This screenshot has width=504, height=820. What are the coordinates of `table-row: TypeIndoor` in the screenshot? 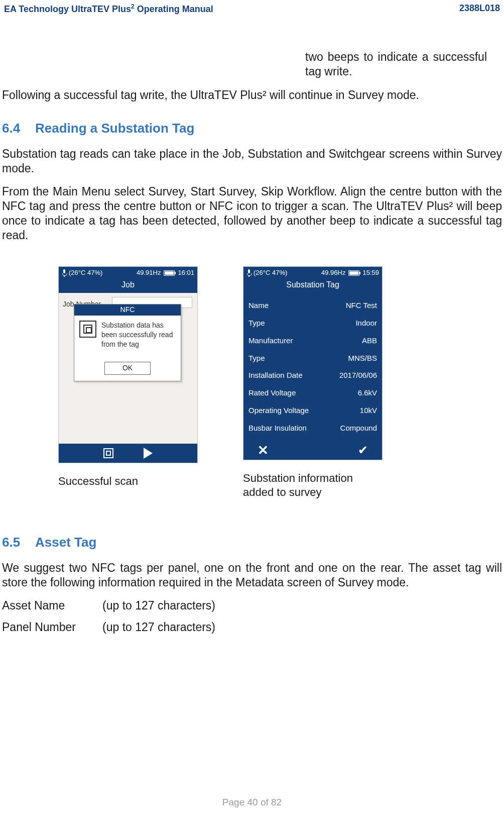 It's located at (313, 324).